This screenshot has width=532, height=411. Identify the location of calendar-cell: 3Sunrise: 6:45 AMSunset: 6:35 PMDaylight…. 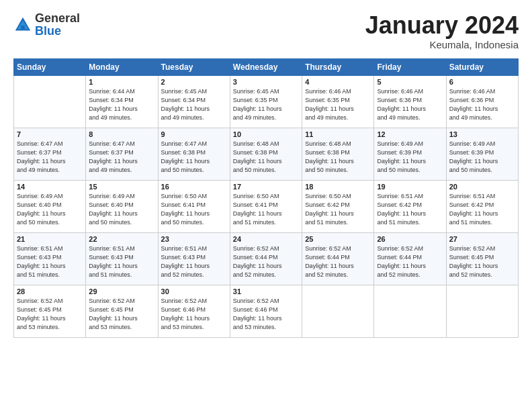
(266, 101).